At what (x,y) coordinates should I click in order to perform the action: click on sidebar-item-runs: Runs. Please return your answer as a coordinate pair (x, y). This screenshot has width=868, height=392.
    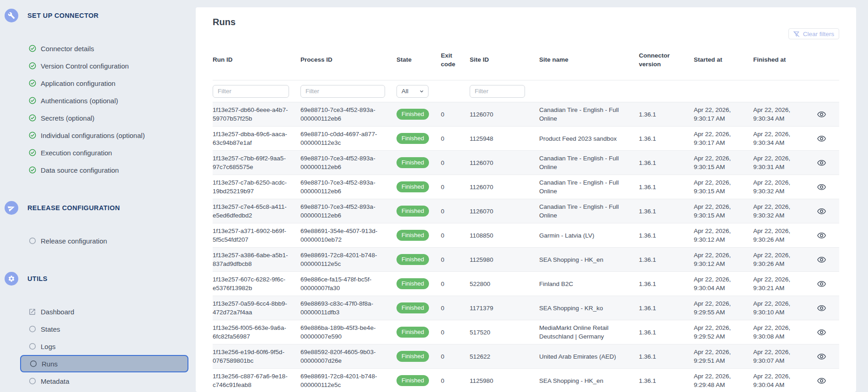
    Looking at the image, I should click on (104, 364).